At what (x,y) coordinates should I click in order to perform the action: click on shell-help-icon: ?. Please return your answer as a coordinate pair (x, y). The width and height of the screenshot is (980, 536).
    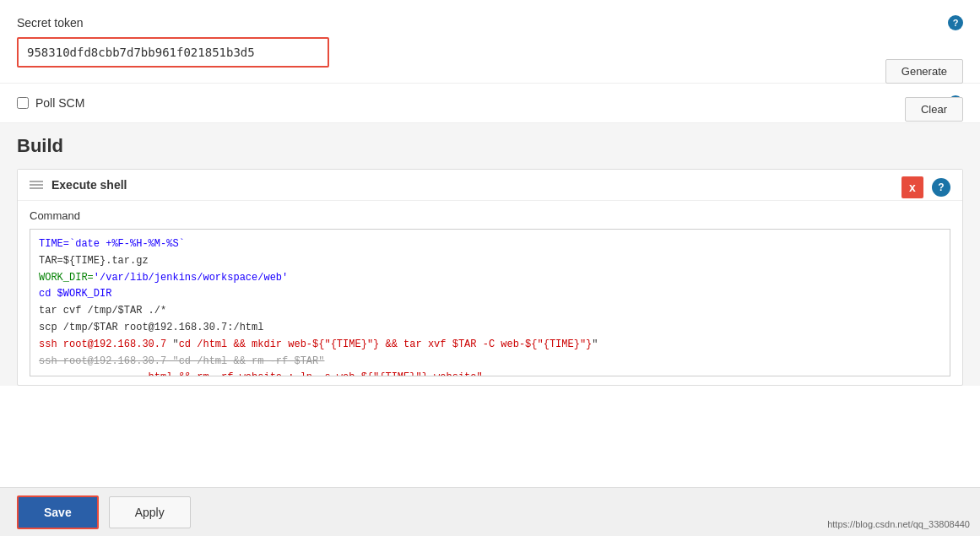
    Looking at the image, I should click on (941, 187).